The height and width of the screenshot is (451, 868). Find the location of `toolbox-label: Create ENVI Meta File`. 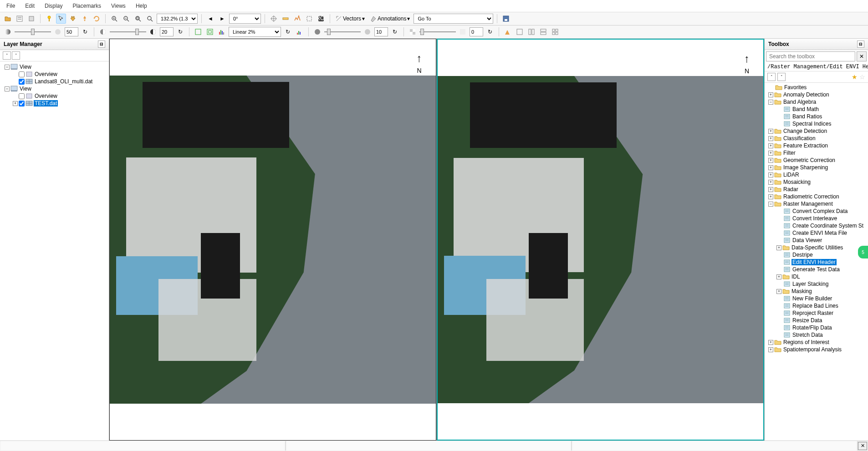

toolbox-label: Create ENVI Meta File is located at coordinates (820, 233).